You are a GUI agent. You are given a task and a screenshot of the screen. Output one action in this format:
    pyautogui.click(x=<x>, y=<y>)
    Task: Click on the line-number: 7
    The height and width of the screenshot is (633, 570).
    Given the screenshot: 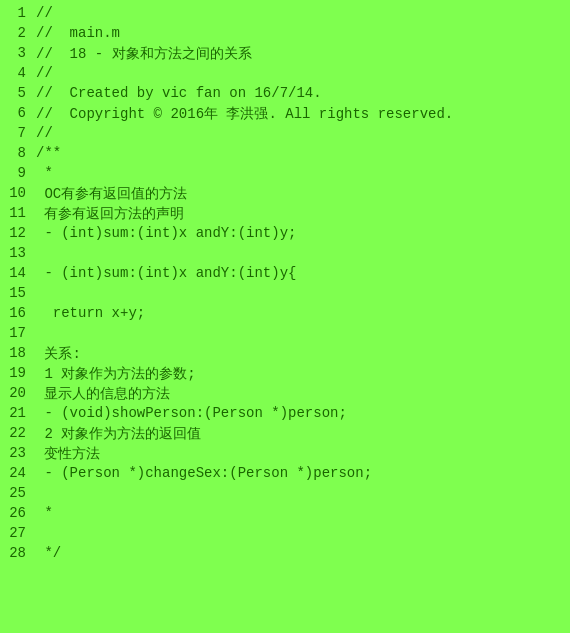 What is the action you would take?
    pyautogui.click(x=18, y=133)
    